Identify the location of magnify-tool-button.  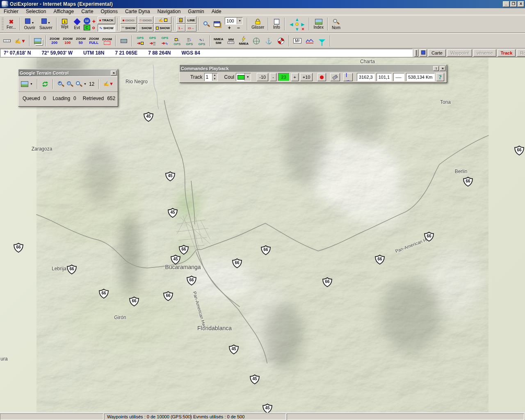
(206, 24).